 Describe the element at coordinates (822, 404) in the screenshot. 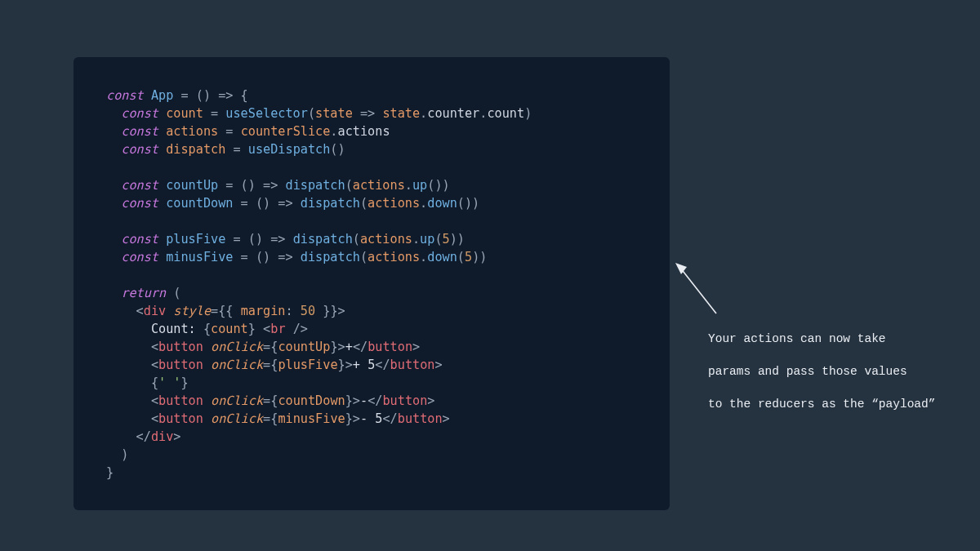

I see `annotation-line: to the reducers as the “payload”` at that location.